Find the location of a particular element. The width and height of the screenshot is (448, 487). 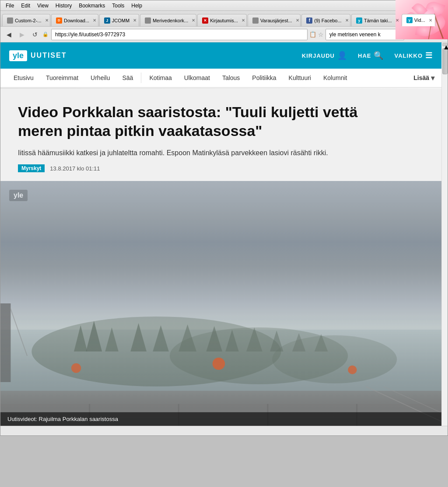

reload-button: ↺ is located at coordinates (35, 35).